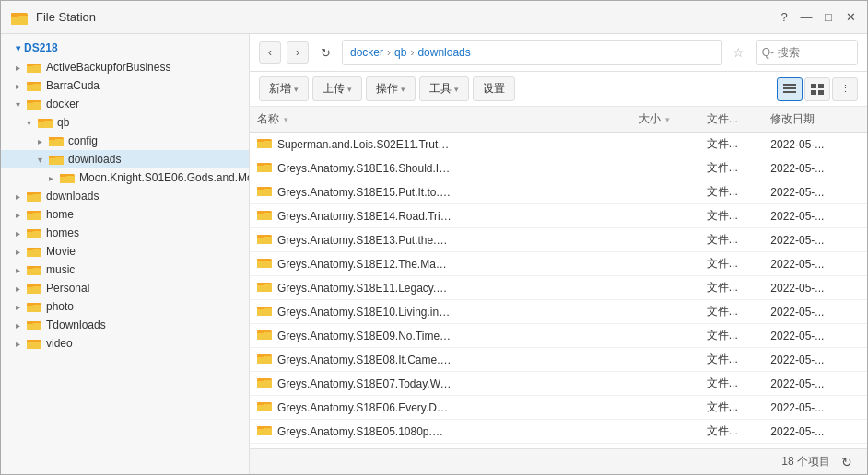  I want to click on path-docker: docker, so click(367, 52).